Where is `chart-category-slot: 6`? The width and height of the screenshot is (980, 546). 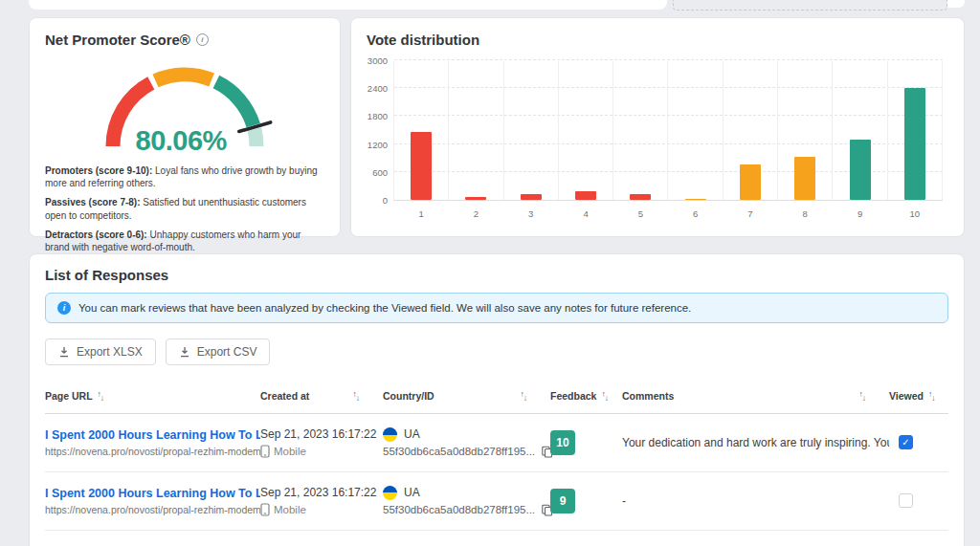
chart-category-slot: 6 is located at coordinates (695, 130).